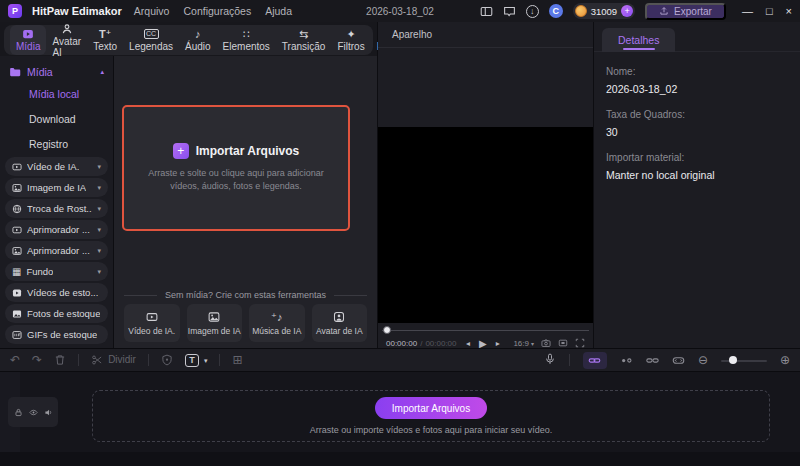  What do you see at coordinates (17, 335) in the screenshot?
I see `gif-icon` at bounding box center [17, 335].